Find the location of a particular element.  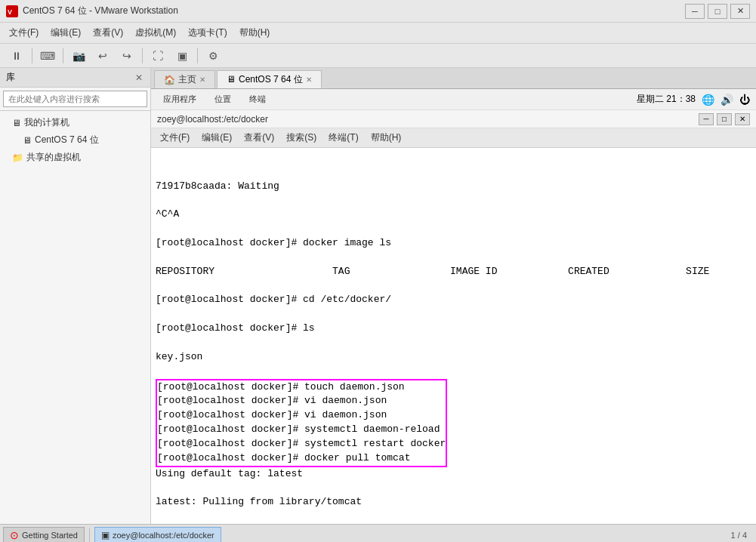

terminal-menubar: 文件(F) 编辑(E) 查看(V) 搜索(S) 终端(T) 帮助(H) is located at coordinates (453, 138).